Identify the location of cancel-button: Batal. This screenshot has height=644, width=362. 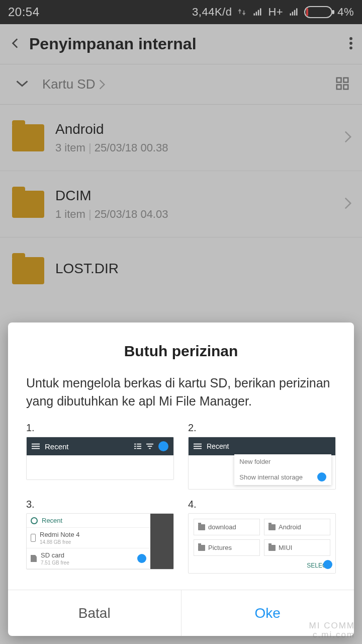
(95, 613).